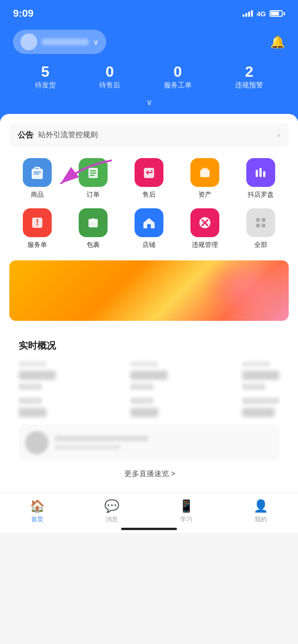 This screenshot has height=644, width=298. Describe the element at coordinates (149, 223) in the screenshot. I see `store-icon-box` at that location.